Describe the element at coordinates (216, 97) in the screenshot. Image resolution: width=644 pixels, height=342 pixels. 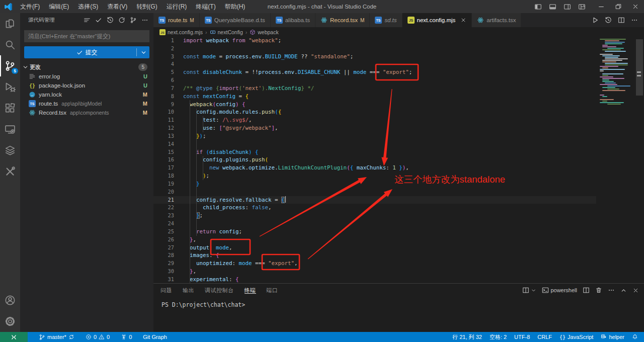
I see `line-content: const nextConfig = {` at that location.